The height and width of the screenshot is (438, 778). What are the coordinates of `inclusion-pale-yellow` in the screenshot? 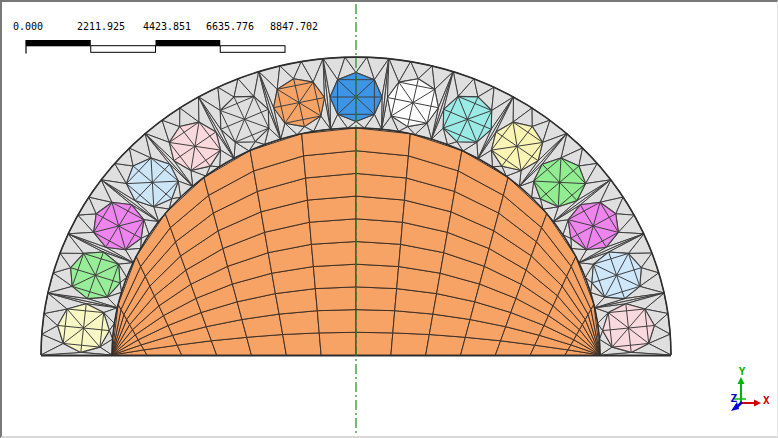 It's located at (84, 328).